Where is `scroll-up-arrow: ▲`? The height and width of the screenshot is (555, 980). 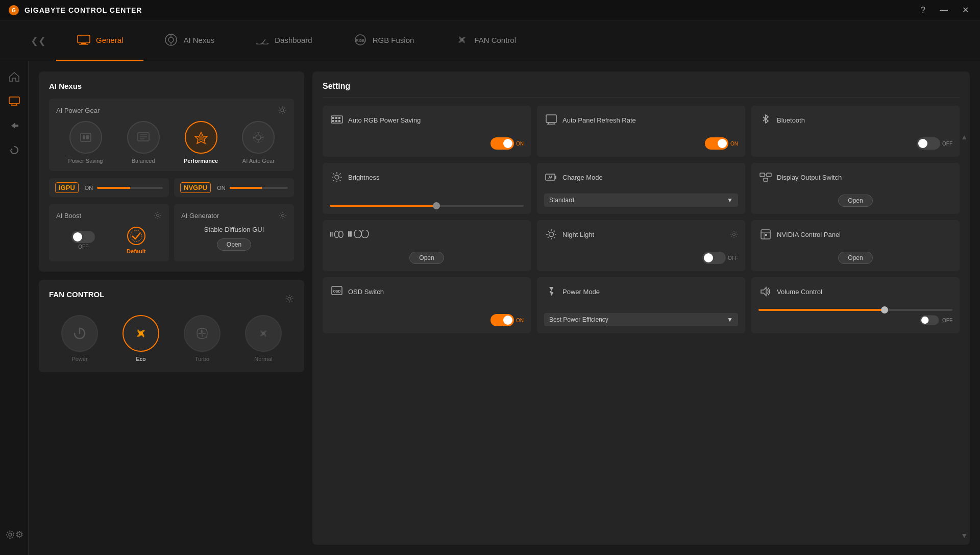 scroll-up-arrow: ▲ is located at coordinates (964, 137).